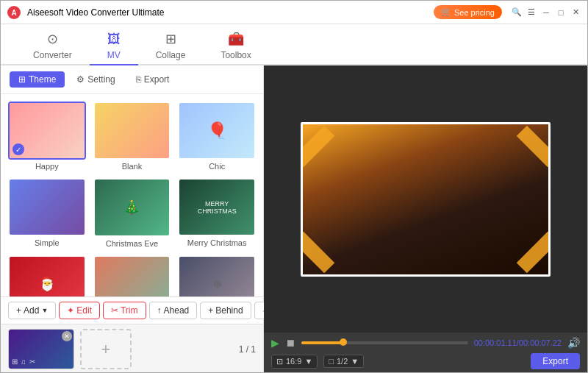 This screenshot has width=588, height=373. I want to click on ratio-icon: ⊡, so click(279, 362).